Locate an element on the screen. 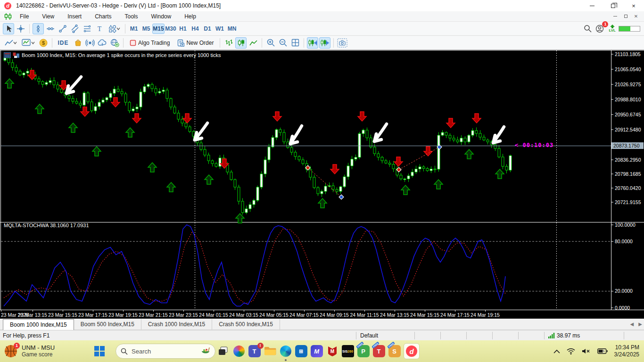  maximize-button is located at coordinates (613, 6).